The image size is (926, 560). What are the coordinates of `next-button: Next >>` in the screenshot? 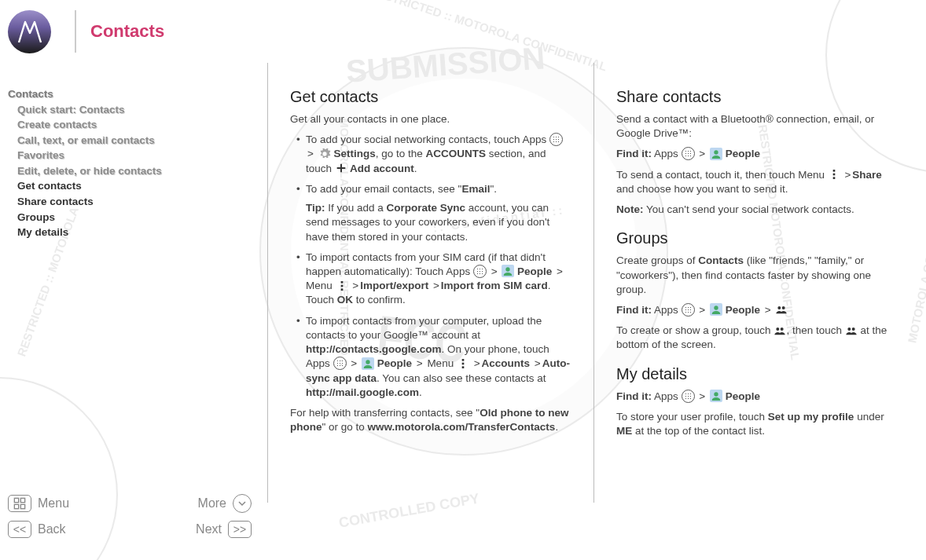 It's located at (223, 529).